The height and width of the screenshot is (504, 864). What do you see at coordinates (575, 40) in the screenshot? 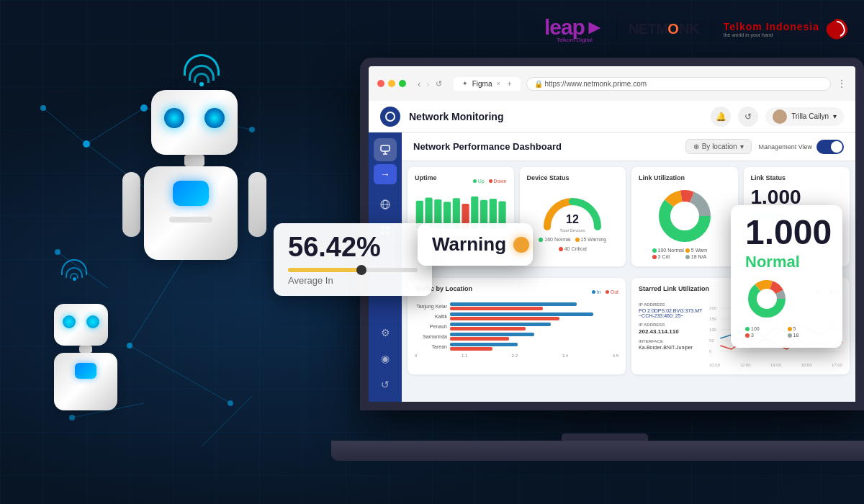
I see `leap-subtitle: Telkom Digital` at bounding box center [575, 40].